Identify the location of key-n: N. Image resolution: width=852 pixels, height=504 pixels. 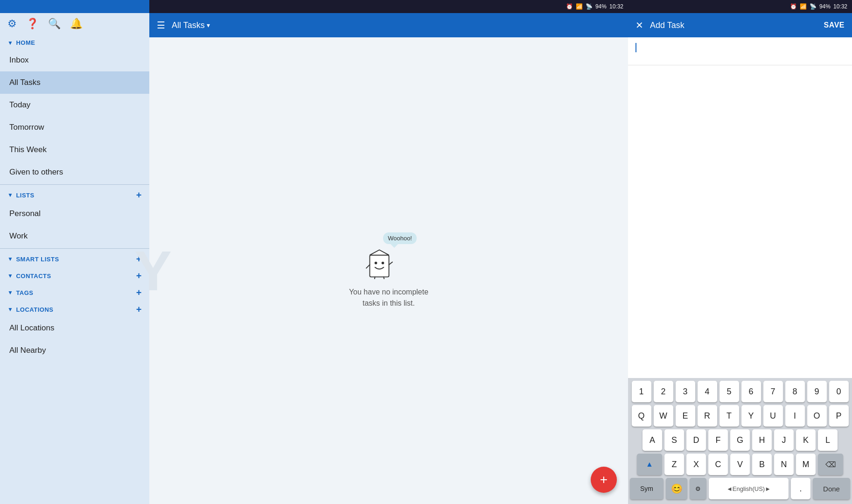
(784, 464).